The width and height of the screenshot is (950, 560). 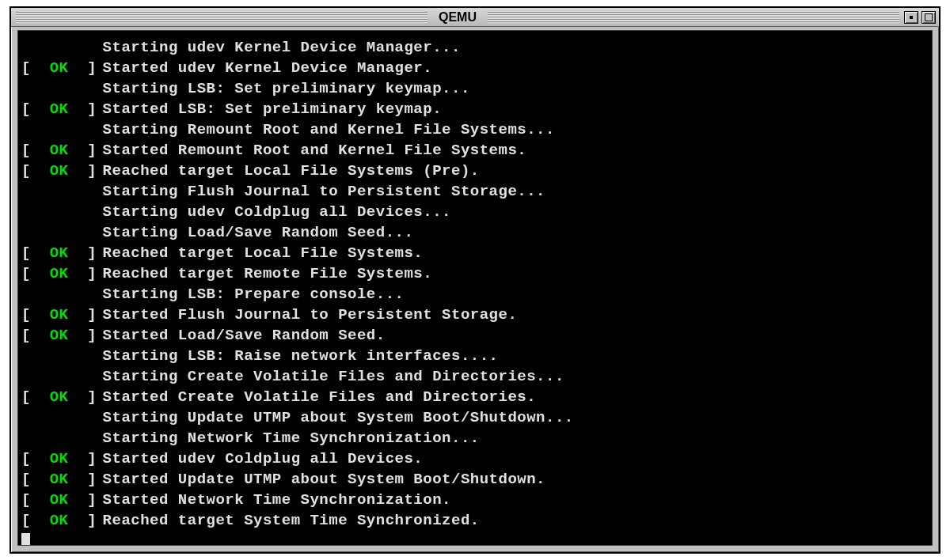 I want to click on boot-log-line: [ OK ] Reached target System Time Synchr…, so click(x=475, y=520).